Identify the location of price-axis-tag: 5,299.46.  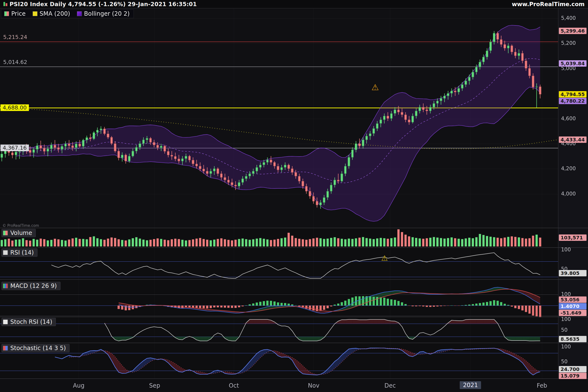
(572, 31).